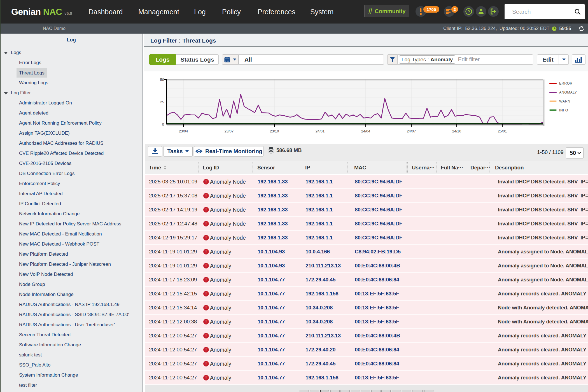  Describe the element at coordinates (565, 101) in the screenshot. I see `svg-text: WARN` at that location.